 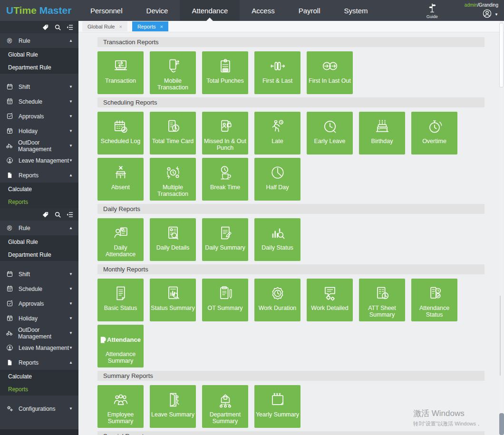 I want to click on tile-label: Transaction, so click(x=121, y=81).